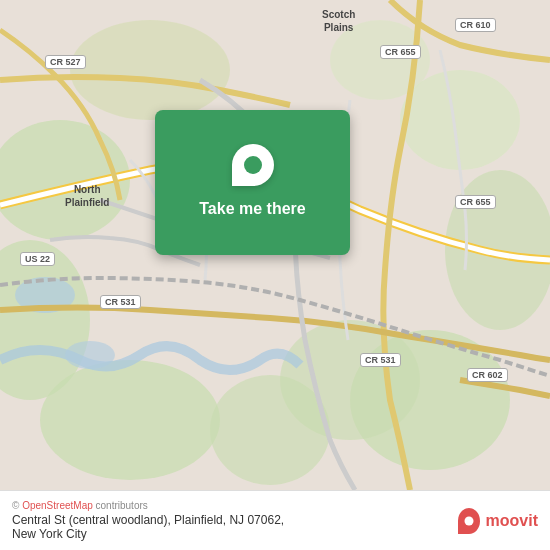 The height and width of the screenshot is (550, 550). What do you see at coordinates (488, 375) in the screenshot?
I see `road-label-cr602: CR 602` at bounding box center [488, 375].